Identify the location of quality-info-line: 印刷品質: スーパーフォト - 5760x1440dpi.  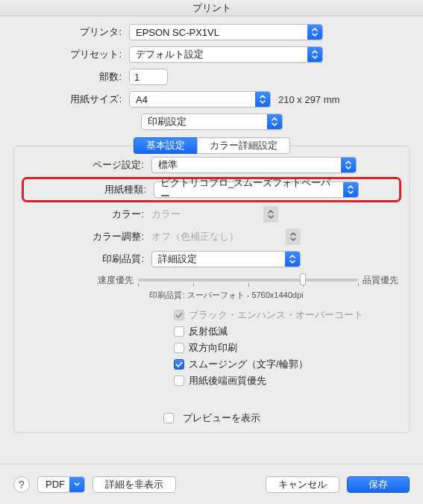
(227, 296).